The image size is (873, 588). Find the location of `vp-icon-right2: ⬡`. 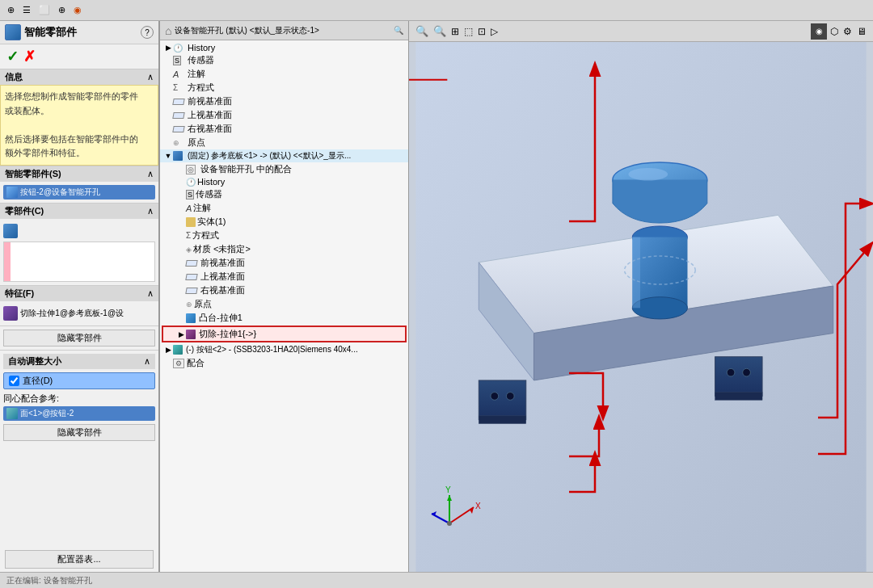

vp-icon-right2: ⬡ is located at coordinates (834, 32).